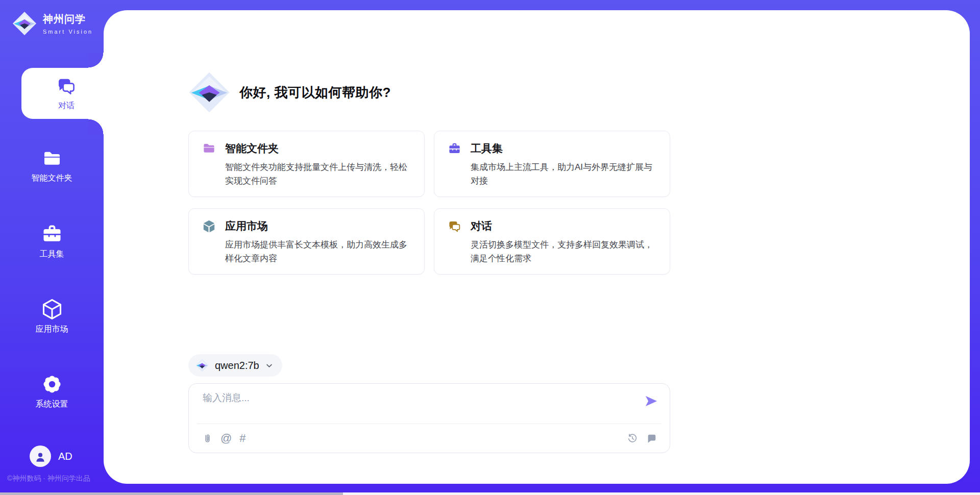  I want to click on message-composer: @ #, so click(429, 418).